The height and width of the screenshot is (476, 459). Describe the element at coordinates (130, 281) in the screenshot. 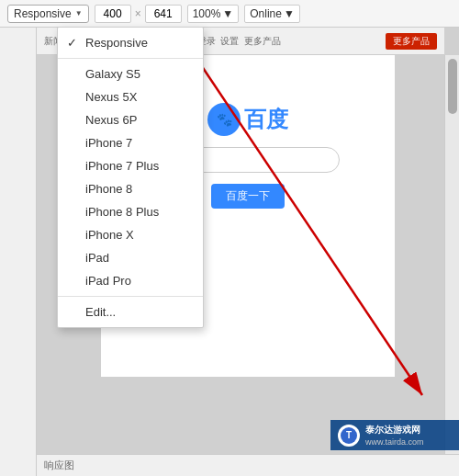

I see `menu-item-ipad-pro: iPad Pro` at that location.